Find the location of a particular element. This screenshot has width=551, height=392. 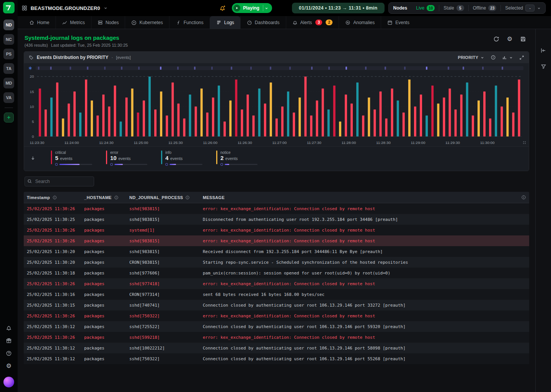

tab-events: Events is located at coordinates (398, 22).